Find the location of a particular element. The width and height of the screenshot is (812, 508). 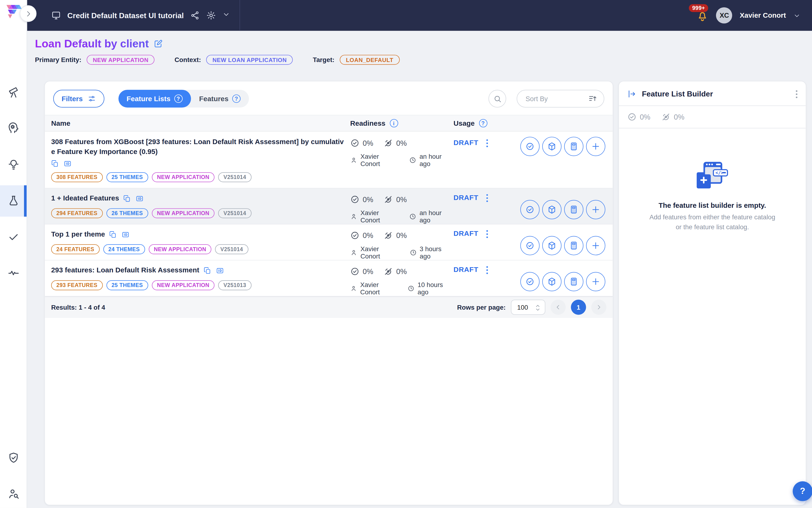

sliders-icon is located at coordinates (91, 99).